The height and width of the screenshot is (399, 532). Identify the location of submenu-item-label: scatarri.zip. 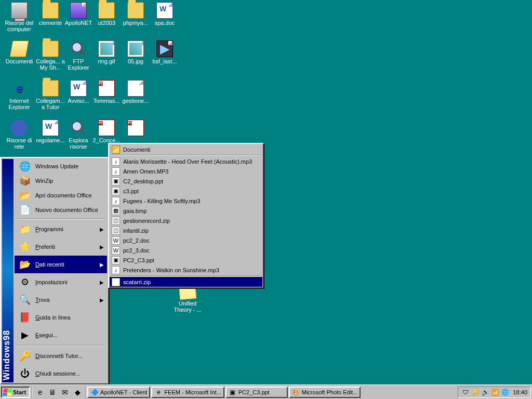
(137, 282).